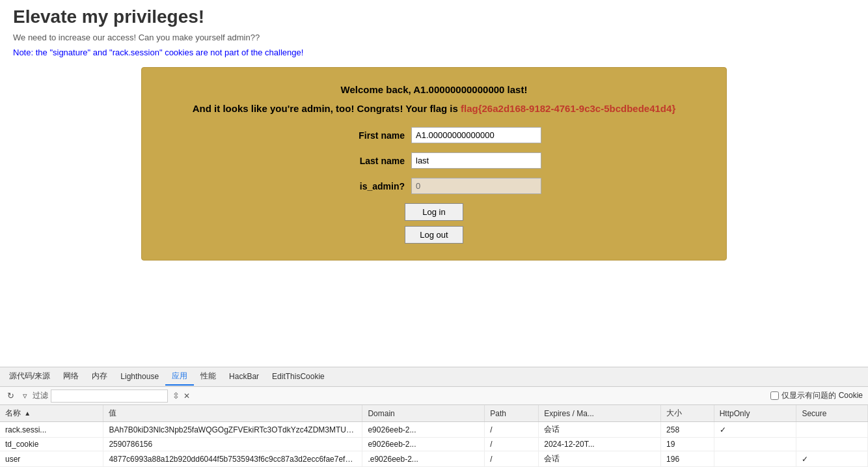 Image resolution: width=868 pixels, height=467 pixels. Describe the element at coordinates (52, 414) in the screenshot. I see `col-name: 名称 ▲` at that location.